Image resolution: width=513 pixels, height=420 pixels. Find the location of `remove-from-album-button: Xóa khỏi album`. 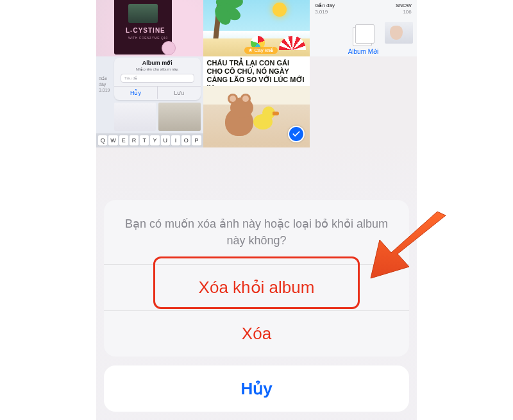

remove-from-album-button: Xóa khỏi album is located at coordinates (256, 287).